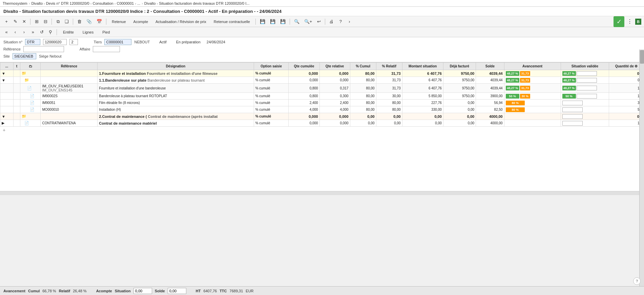 This screenshot has width=644, height=295. Describe the element at coordinates (37, 22) in the screenshot. I see `add-sub-button: ⊞` at that location.